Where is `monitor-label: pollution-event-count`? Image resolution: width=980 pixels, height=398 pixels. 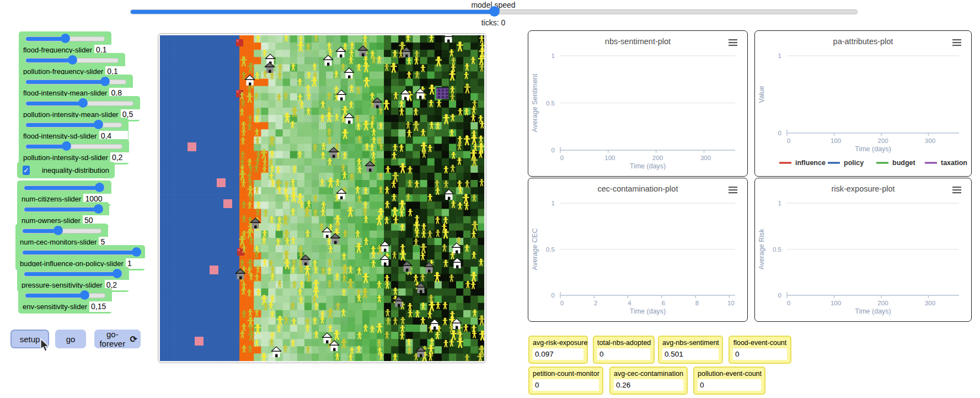
monitor-label: pollution-event-count is located at coordinates (729, 374).